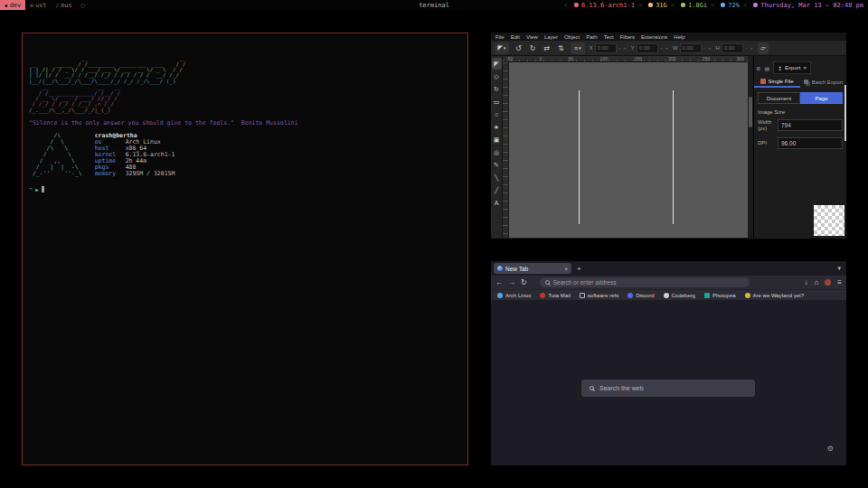 This screenshot has height=488, width=868. Describe the element at coordinates (637, 59) in the screenshot. I see `ruler-label: 150` at that location.